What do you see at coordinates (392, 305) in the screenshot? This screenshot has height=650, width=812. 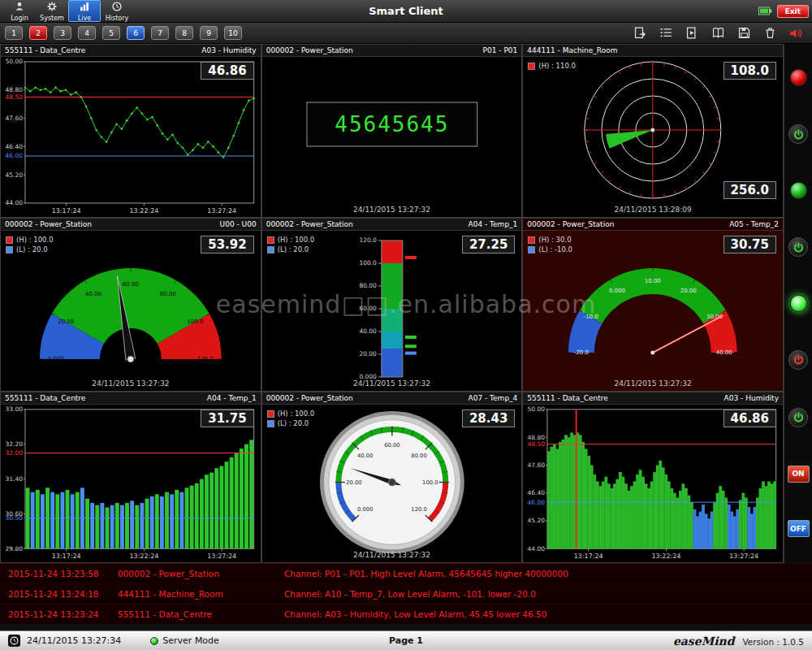 I see `panel-5: 000002 - Power_StationA04 - Temp_1120.01…` at bounding box center [392, 305].